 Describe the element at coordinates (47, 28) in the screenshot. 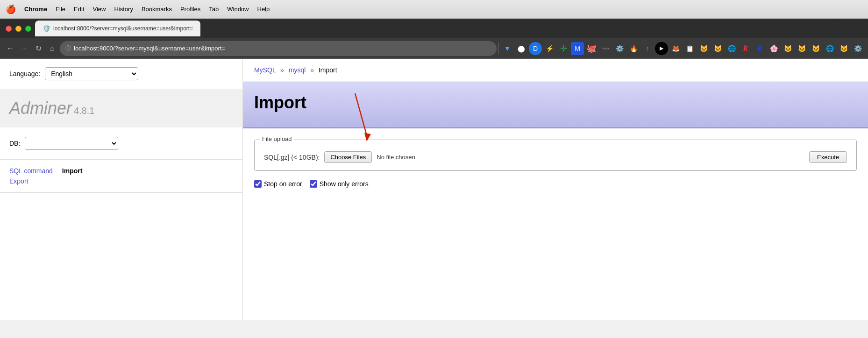

I see `tab-favicon: 🛡️` at that location.